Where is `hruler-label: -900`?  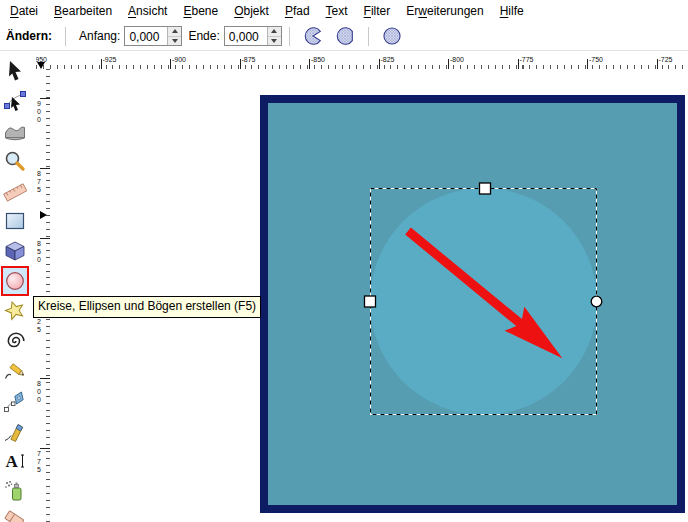
hruler-label: -900 is located at coordinates (179, 60).